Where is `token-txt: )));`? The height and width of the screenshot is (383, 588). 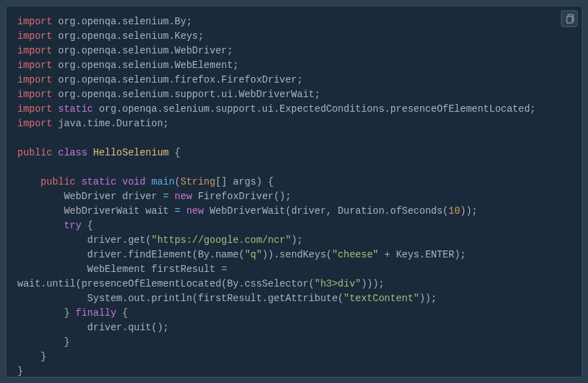 token-txt: ))); is located at coordinates (373, 284).